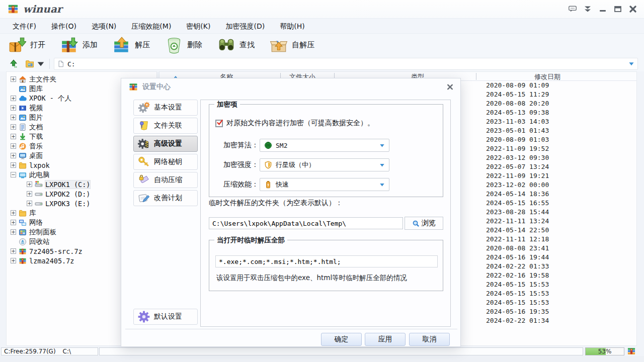  I want to click on list-row-modified-date: 2024-05-13 09:38, so click(556, 113).